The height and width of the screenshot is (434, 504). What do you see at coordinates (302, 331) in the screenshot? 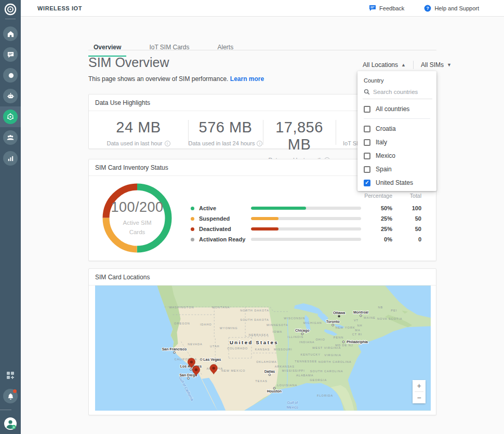
I see `map-city-label: Chicago` at bounding box center [302, 331].